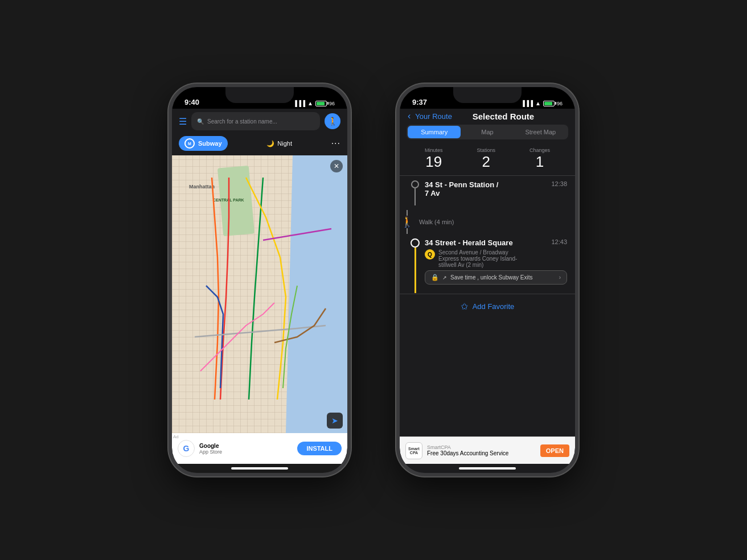 This screenshot has width=747, height=560. I want to click on route-item-herald: 34 Street - Herald Square 12:43 Q Second…, so click(487, 264).